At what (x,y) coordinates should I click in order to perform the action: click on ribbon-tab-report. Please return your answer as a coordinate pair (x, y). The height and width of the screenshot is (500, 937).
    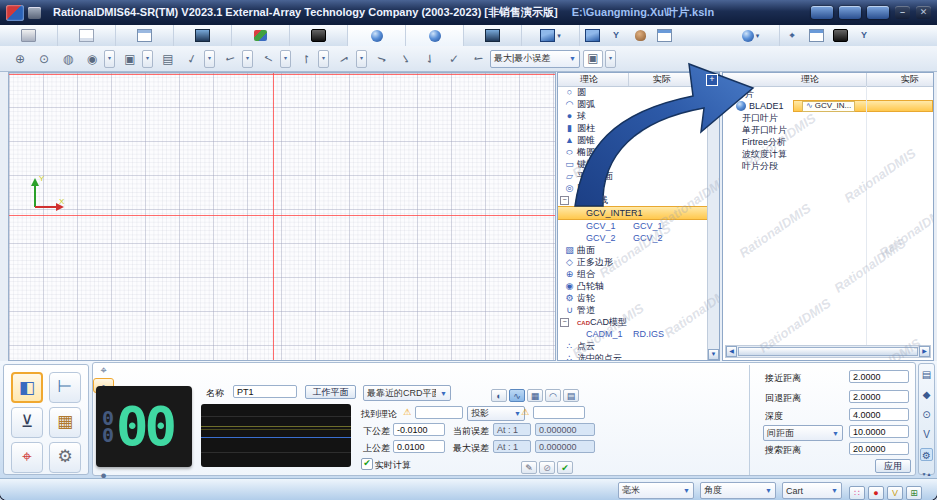
    Looking at the image, I should click on (87, 36).